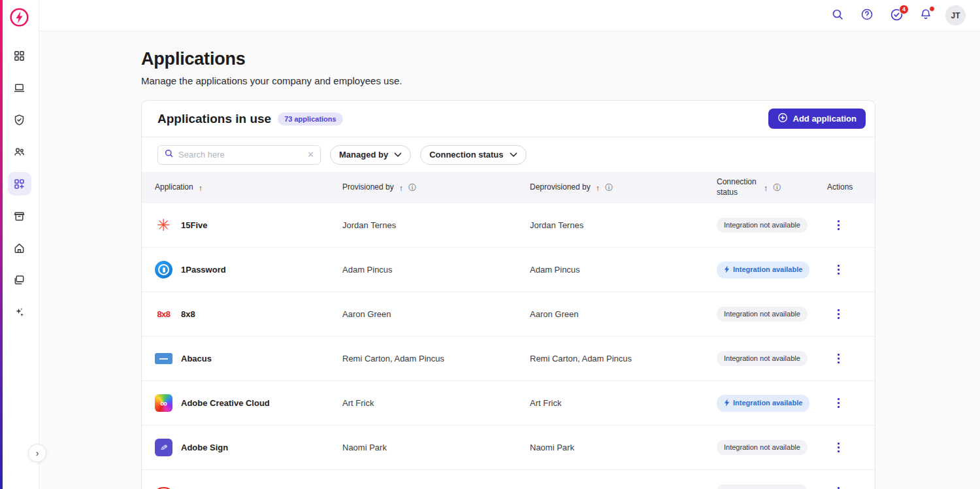 This screenshot has width=980, height=489. What do you see at coordinates (204, 447) in the screenshot?
I see `app-name: Adobe Sign` at bounding box center [204, 447].